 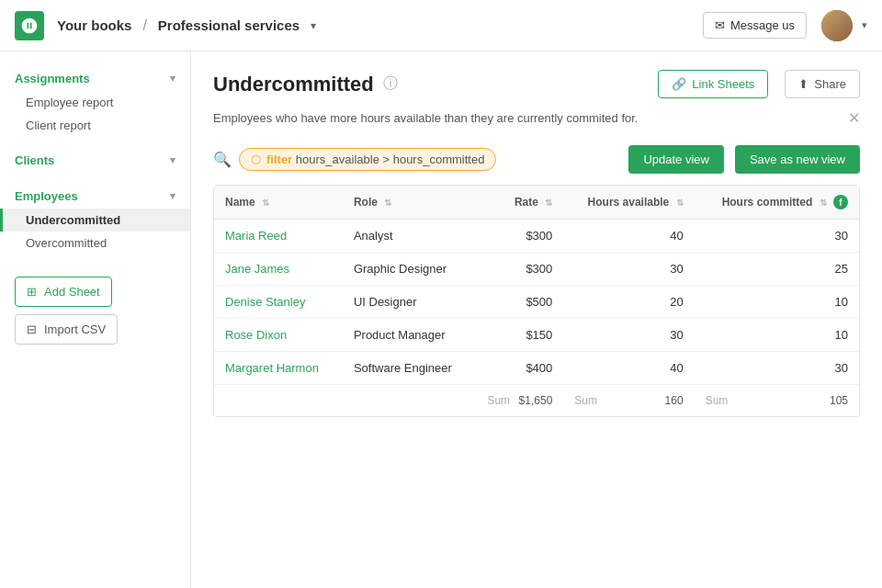 I want to click on sidebar-item-undercommitted: Undercommitted, so click(x=96, y=220).